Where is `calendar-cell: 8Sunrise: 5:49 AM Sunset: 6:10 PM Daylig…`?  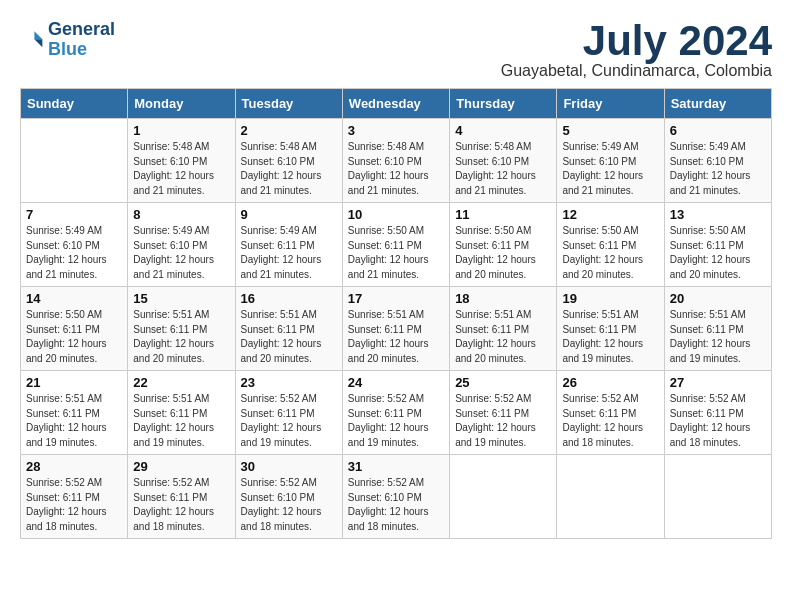
calendar-cell: 8Sunrise: 5:49 AM Sunset: 6:10 PM Daylig… is located at coordinates (182, 245).